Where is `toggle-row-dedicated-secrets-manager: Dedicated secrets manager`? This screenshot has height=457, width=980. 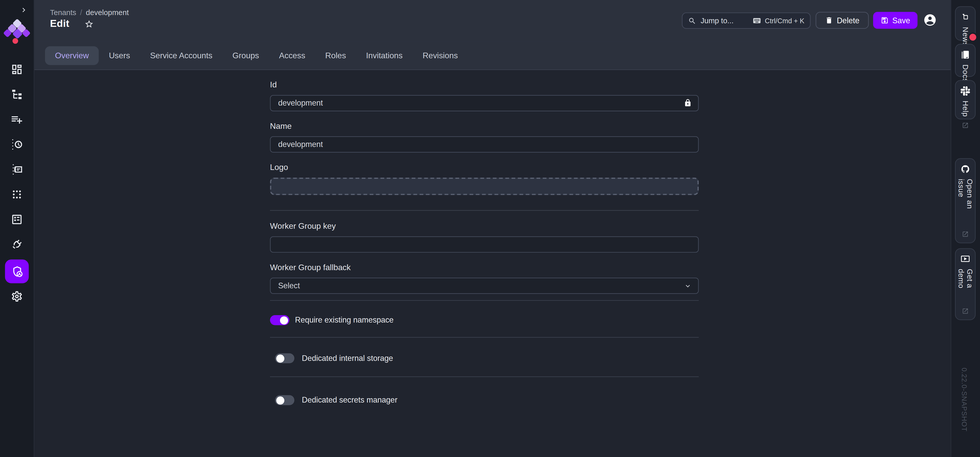 toggle-row-dedicated-secrets-manager: Dedicated secrets manager is located at coordinates (485, 400).